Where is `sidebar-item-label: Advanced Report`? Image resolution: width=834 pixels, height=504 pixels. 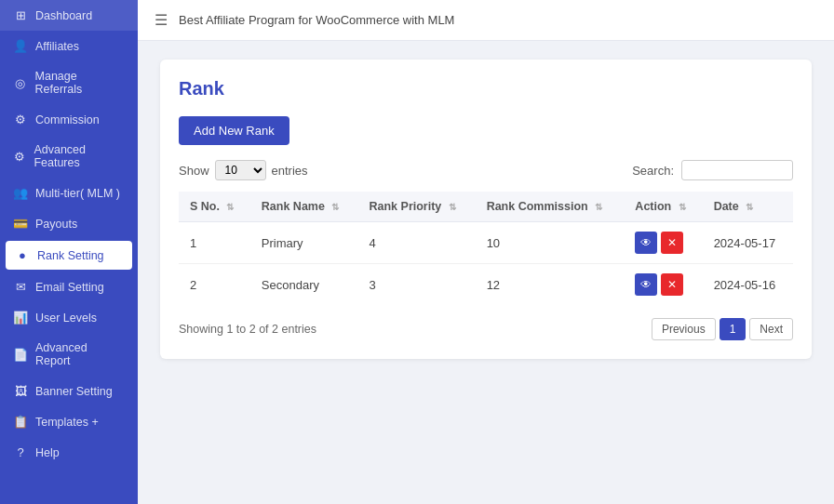 sidebar-item-label: Advanced Report is located at coordinates (80, 354).